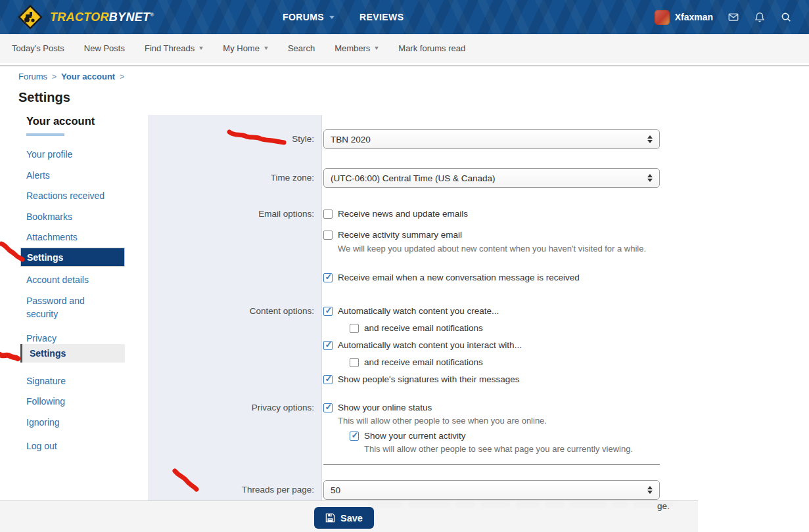  Describe the element at coordinates (76, 381) in the screenshot. I see `sidebar-item-signature: Signature` at that location.